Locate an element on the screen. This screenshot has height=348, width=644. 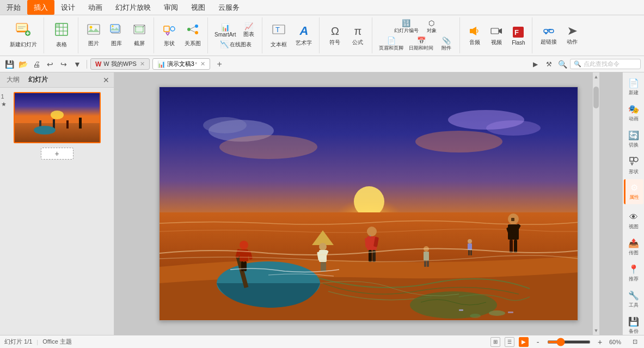
svg-text: T is located at coordinates (278, 29).